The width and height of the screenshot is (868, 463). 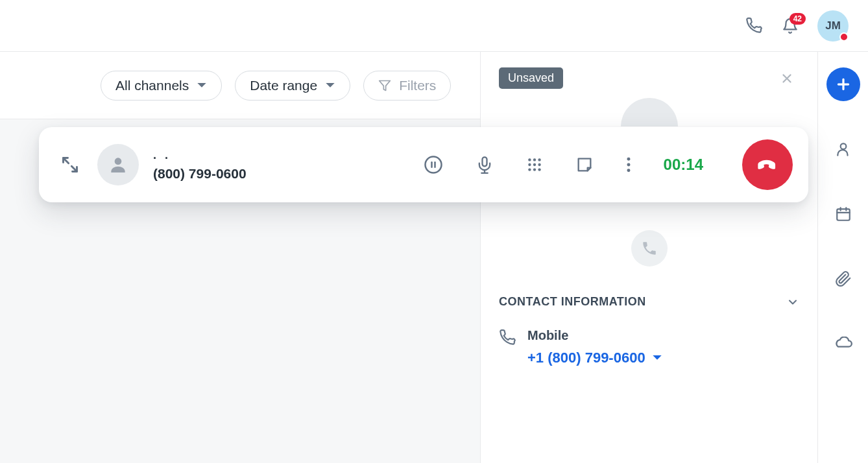 I want to click on add-button, so click(x=843, y=84).